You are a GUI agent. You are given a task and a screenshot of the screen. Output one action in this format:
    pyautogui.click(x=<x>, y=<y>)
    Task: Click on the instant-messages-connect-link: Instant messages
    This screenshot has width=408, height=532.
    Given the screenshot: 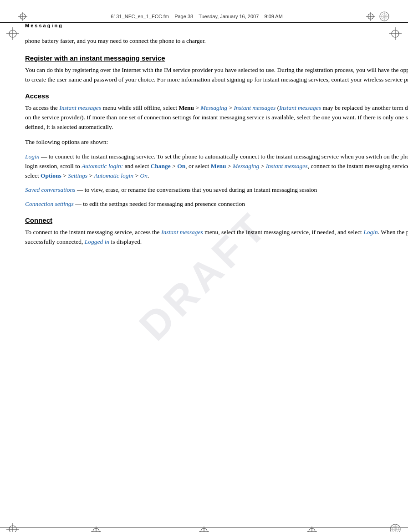 What is the action you would take?
    pyautogui.click(x=182, y=232)
    